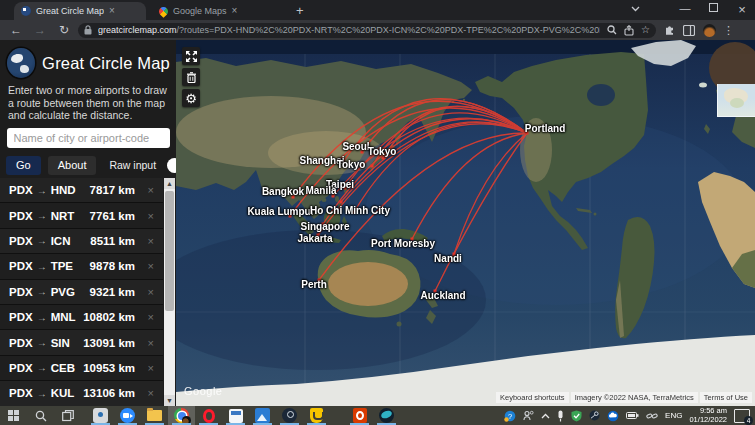 This screenshot has width=755, height=425. I want to click on profile-avatar, so click(710, 30).